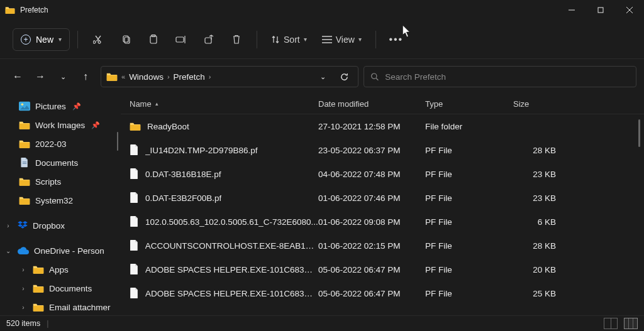 The height and width of the screenshot is (331, 644). What do you see at coordinates (231, 270) in the screenshot?
I see `file-name: ADOBE SPACES HELPER.EXE-101C683A.pf` at bounding box center [231, 270].